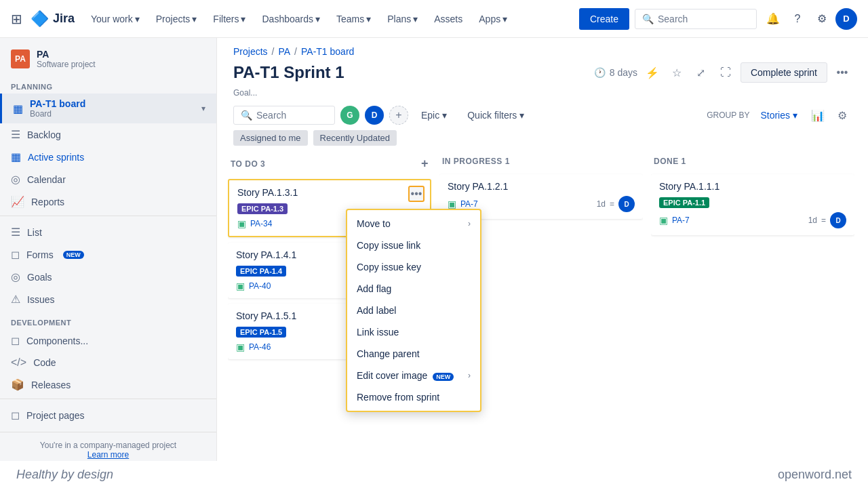  What do you see at coordinates (425, 164) in the screenshot?
I see `todo-add-button: +` at bounding box center [425, 164].